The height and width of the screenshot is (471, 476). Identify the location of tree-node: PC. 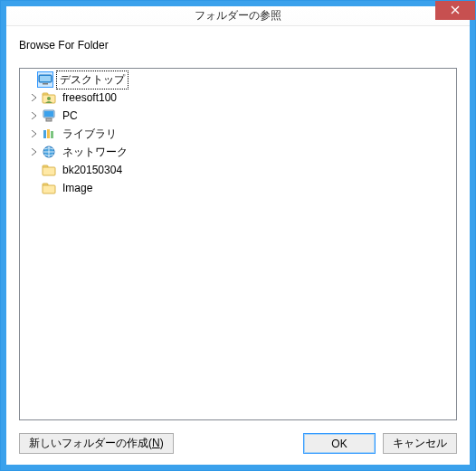
(238, 116).